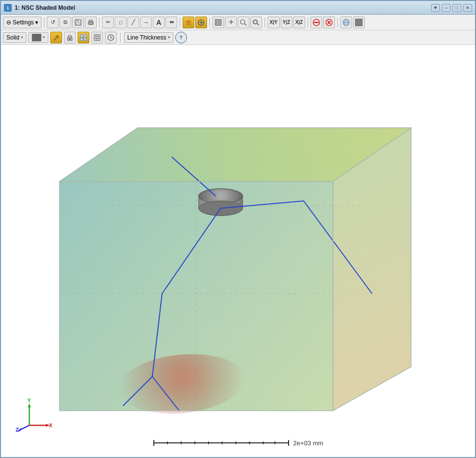  I want to click on text-button: A, so click(159, 22).